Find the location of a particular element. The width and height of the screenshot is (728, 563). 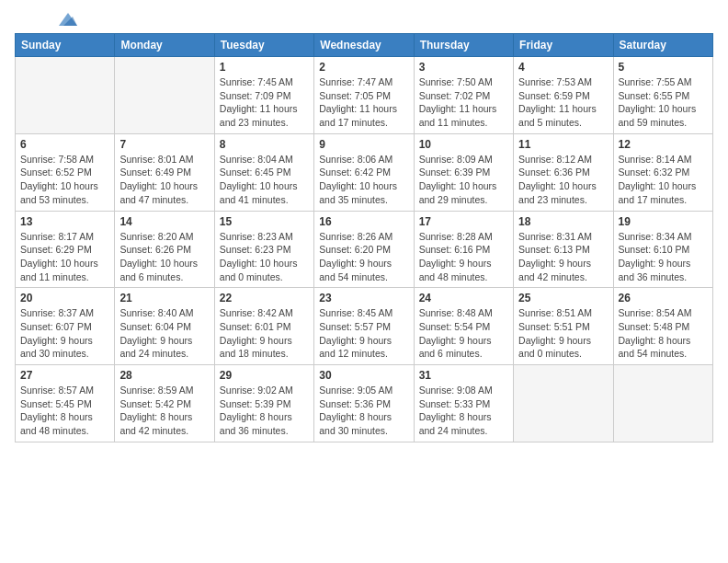

day-info: Sunrise: 8:28 AM Sunset: 6:16 PM Dayligh… is located at coordinates (463, 258).